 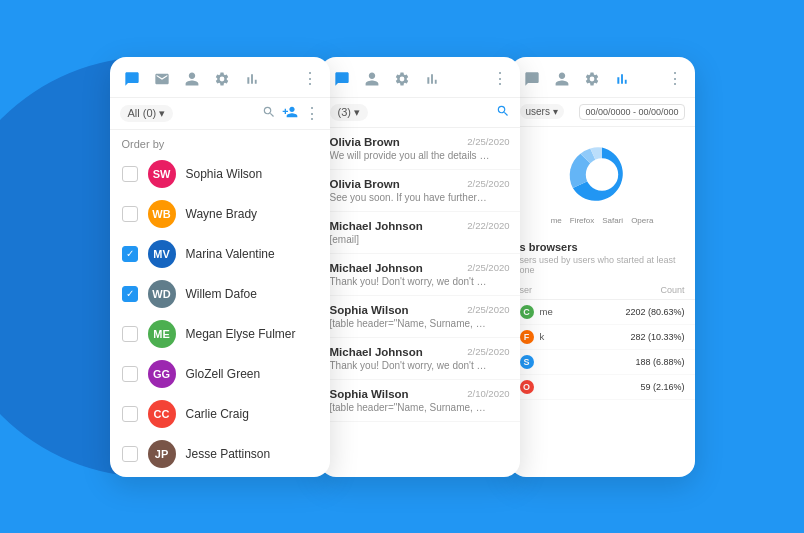 I want to click on message-item: Michael Johnson2/22/2020[email], so click(x=420, y=233).